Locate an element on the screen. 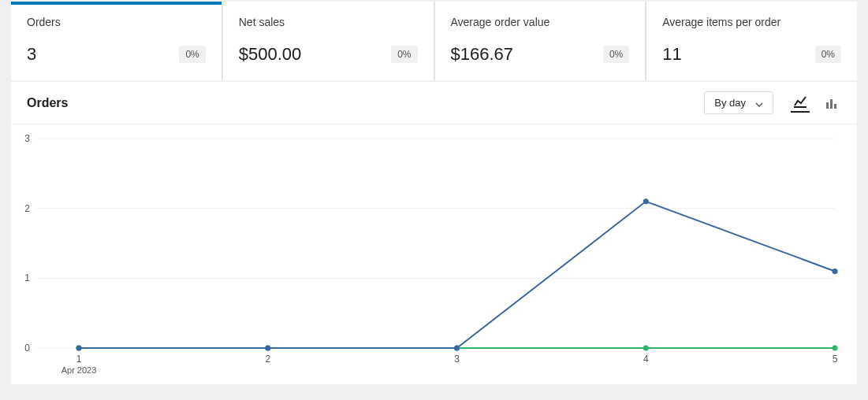 The image size is (868, 400). stat-label: Average order value is located at coordinates (541, 22).